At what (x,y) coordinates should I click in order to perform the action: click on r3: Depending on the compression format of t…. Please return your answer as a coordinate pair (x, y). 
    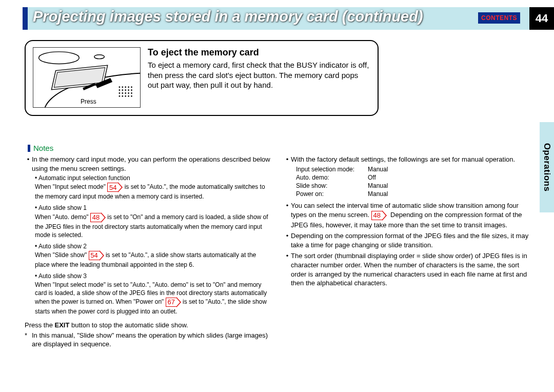
    Looking at the image, I should click on (410, 240).